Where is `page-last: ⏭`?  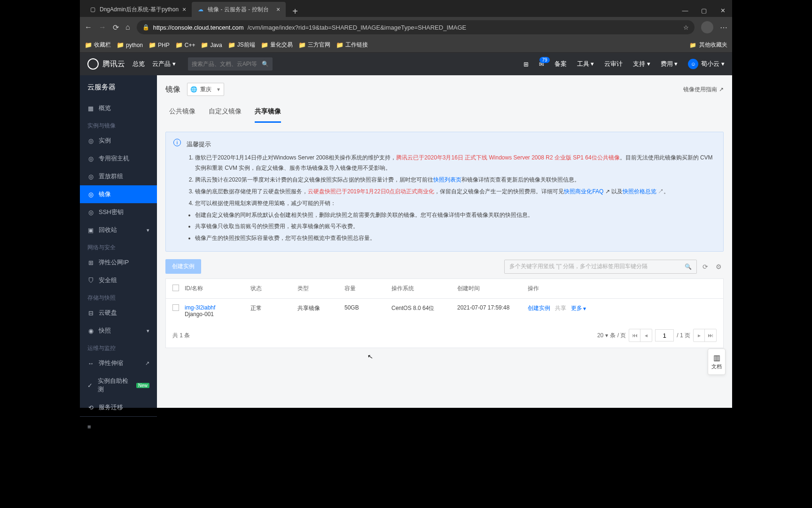 page-last: ⏭ is located at coordinates (710, 335).